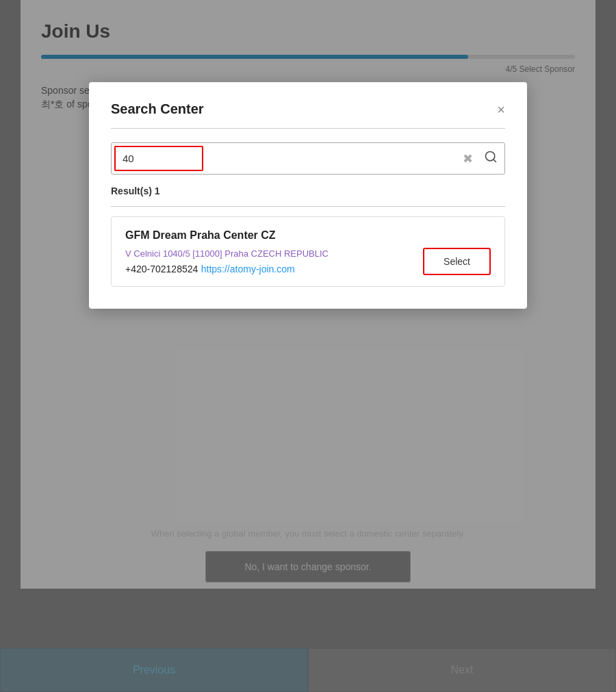  I want to click on select-center-button: Select, so click(457, 261).